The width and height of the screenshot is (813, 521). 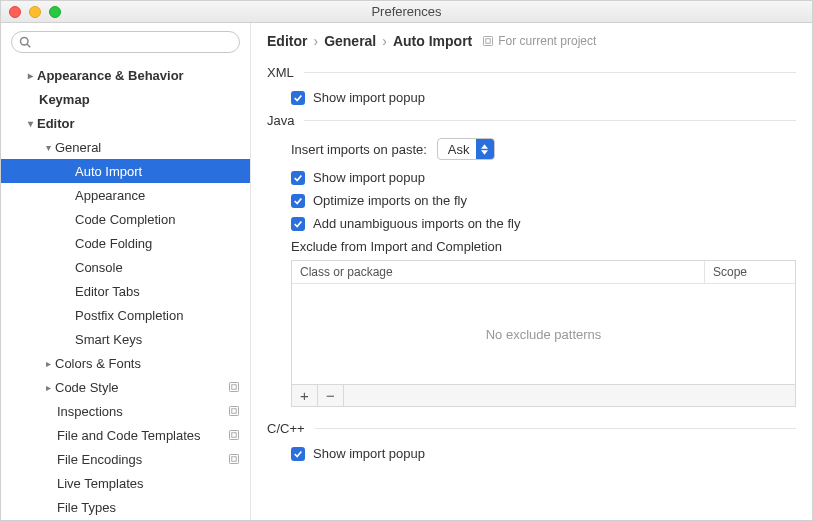 I want to click on checkbox-label: Optimize imports on the fly, so click(x=390, y=200).